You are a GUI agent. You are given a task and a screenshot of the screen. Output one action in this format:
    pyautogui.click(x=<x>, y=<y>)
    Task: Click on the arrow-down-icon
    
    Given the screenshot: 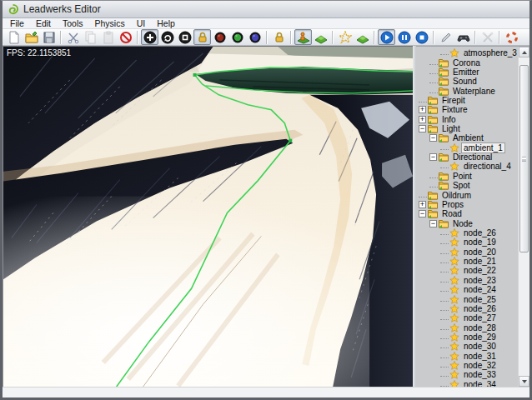 What is the action you would take?
    pyautogui.click(x=524, y=382)
    